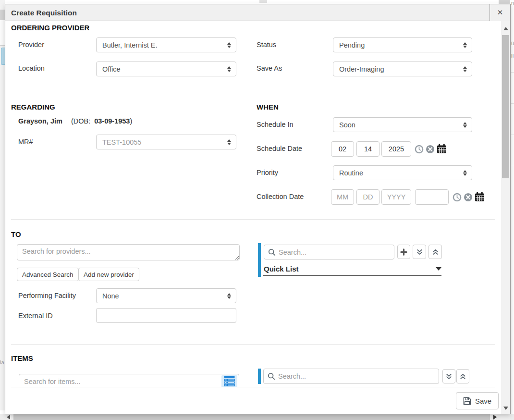 Image resolution: width=514 pixels, height=420 pixels. I want to click on quick-list-label: Quick List, so click(350, 269).